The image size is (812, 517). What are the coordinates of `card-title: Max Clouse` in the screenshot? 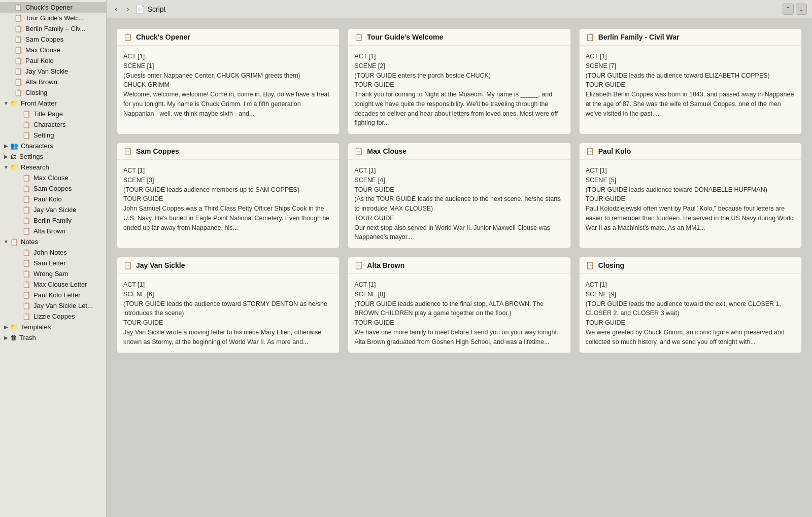 It's located at (387, 151).